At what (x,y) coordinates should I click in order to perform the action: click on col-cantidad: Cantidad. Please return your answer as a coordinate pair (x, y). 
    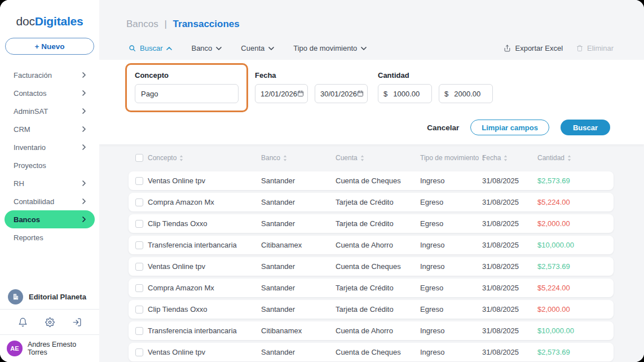
    Looking at the image, I should click on (575, 158).